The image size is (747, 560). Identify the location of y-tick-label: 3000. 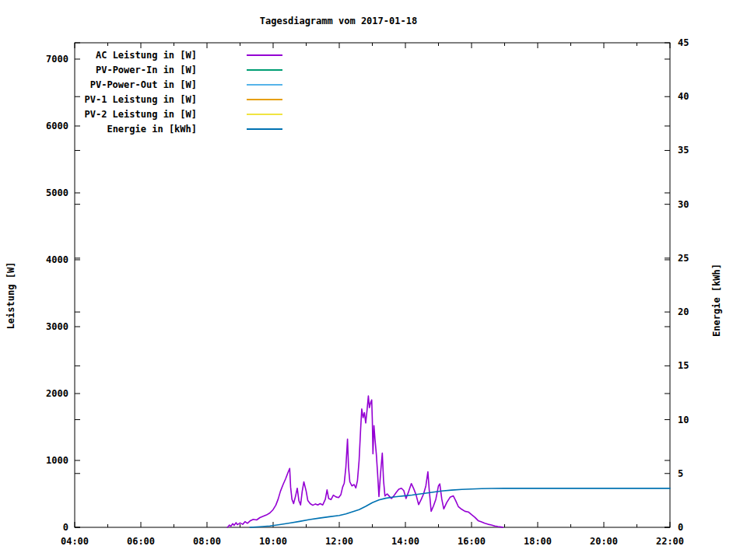
(58, 327).